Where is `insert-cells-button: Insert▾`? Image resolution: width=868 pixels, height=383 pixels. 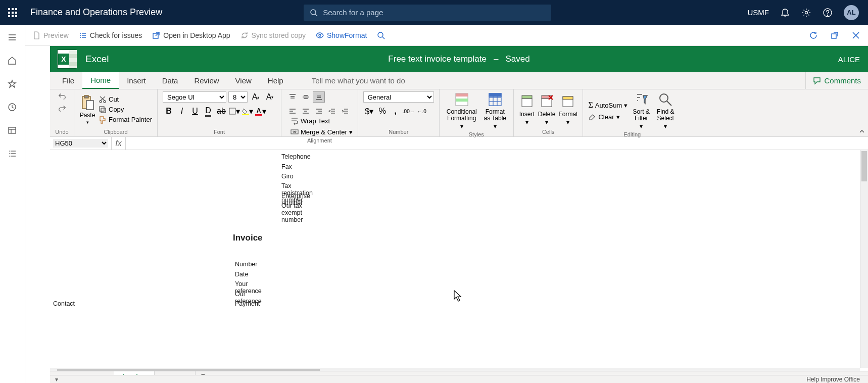
insert-cells-button: Insert▾ is located at coordinates (527, 110).